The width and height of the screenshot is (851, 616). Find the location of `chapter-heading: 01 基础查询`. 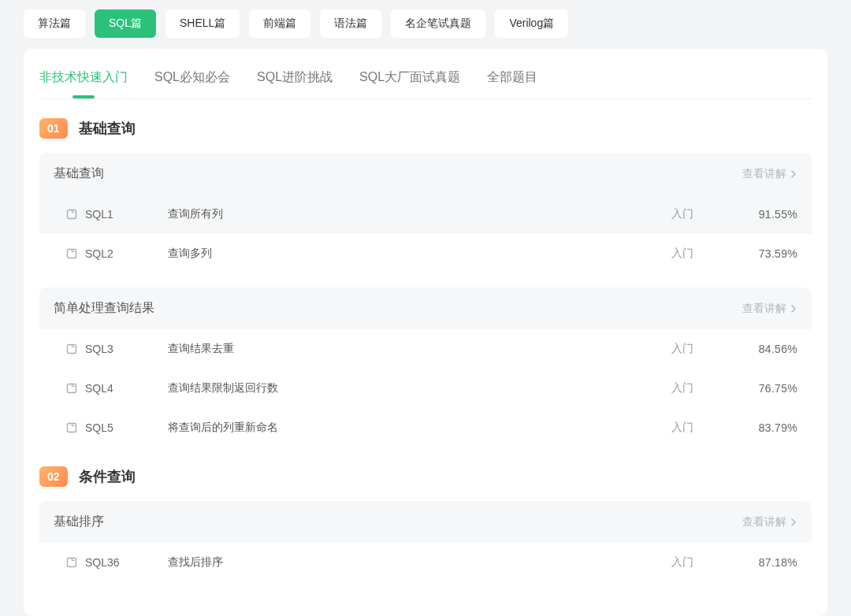

chapter-heading: 01 基础查询 is located at coordinates (426, 128).